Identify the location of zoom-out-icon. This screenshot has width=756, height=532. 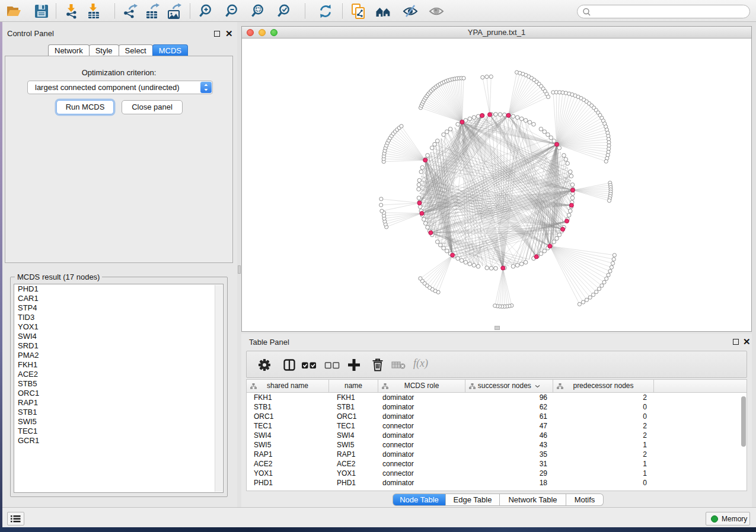
(232, 11).